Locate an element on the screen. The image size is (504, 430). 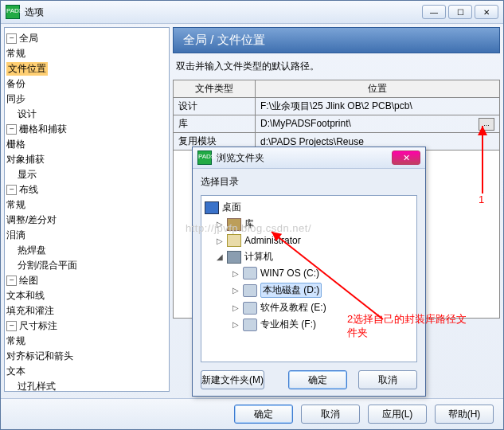
tree-global: 全局 is located at coordinates (29, 38).